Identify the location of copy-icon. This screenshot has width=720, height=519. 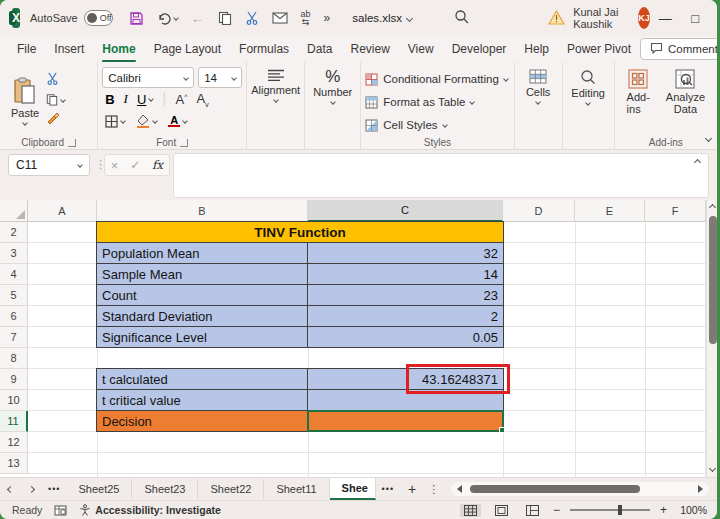
(225, 18).